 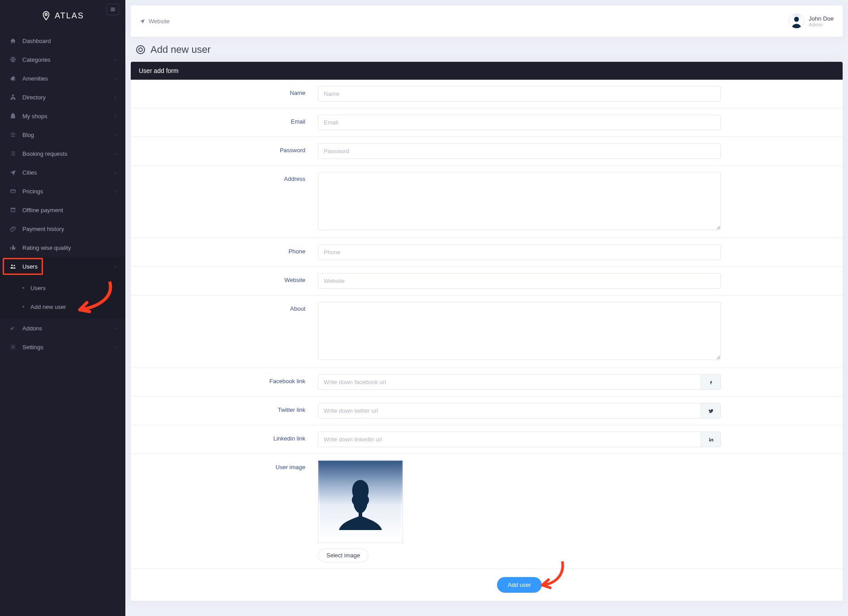 I want to click on addons-icon, so click(x=13, y=328).